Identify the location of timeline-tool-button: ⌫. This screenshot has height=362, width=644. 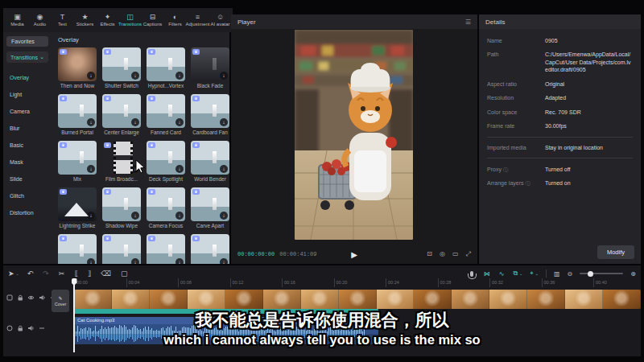
(106, 274).